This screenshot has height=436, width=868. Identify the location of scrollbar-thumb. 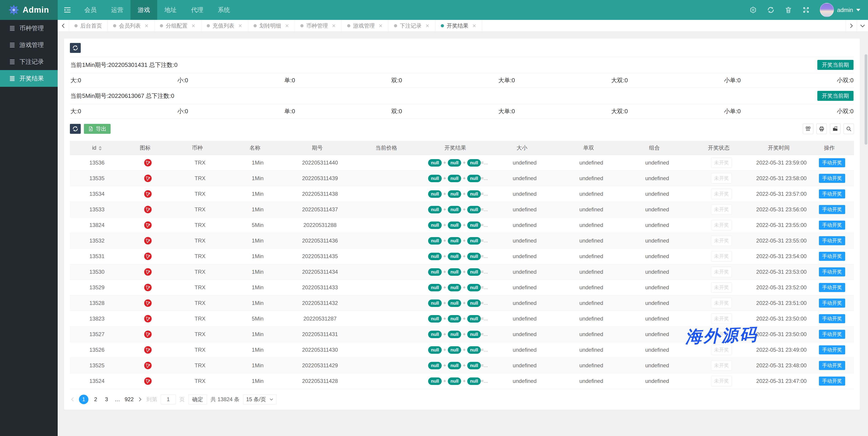
(866, 100).